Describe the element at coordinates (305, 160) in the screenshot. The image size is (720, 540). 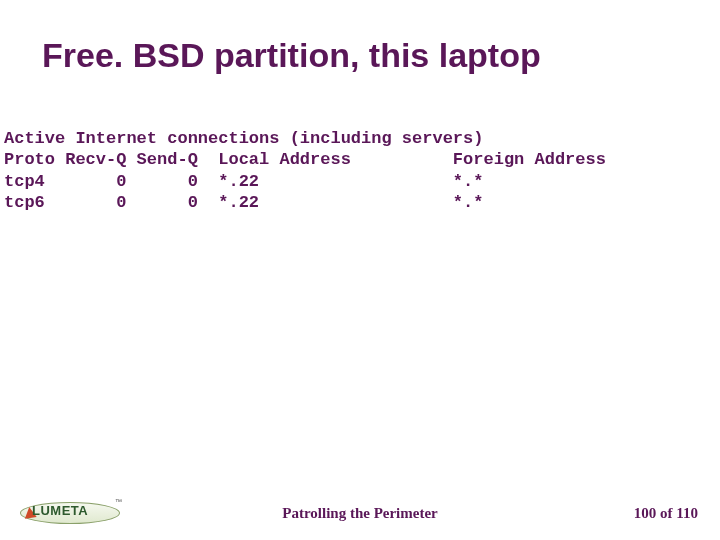
I see `netstat-columns-line: Proto Recv-Q Send-Q Local Address Foreig…` at that location.